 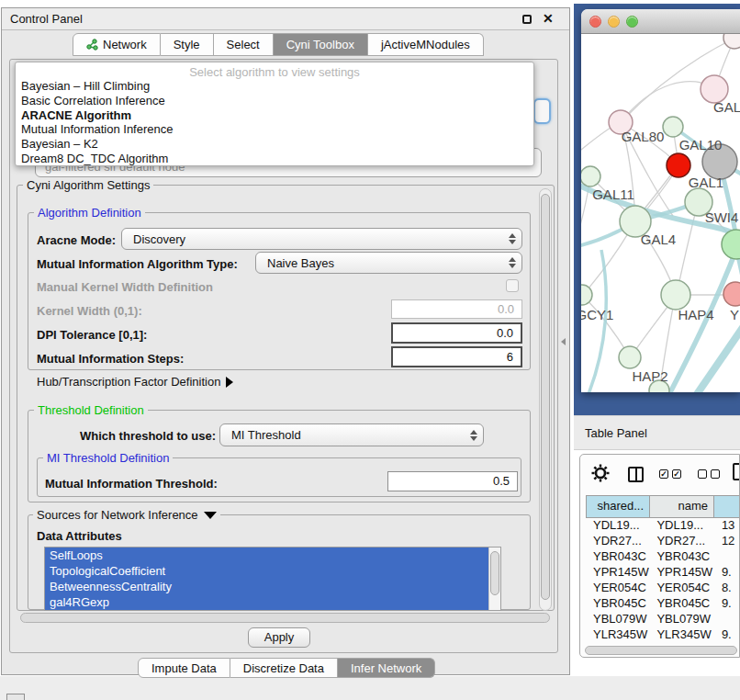 What do you see at coordinates (731, 244) in the screenshot?
I see `node-bright-green` at bounding box center [731, 244].